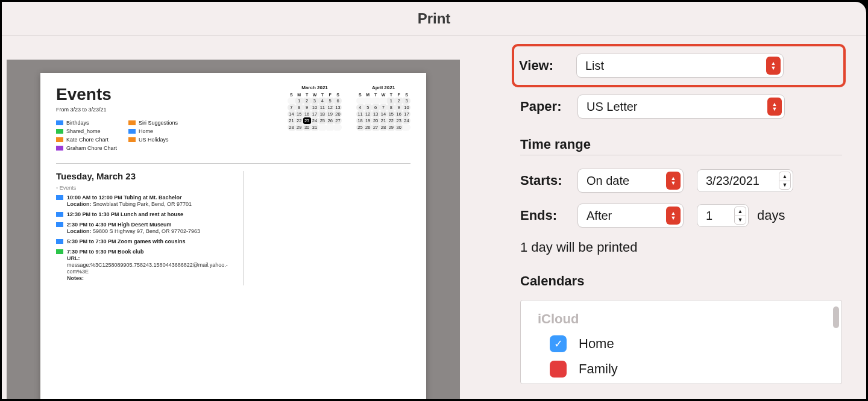 The width and height of the screenshot is (868, 401). What do you see at coordinates (549, 216) in the screenshot?
I see `ends-label: Ends:` at bounding box center [549, 216].